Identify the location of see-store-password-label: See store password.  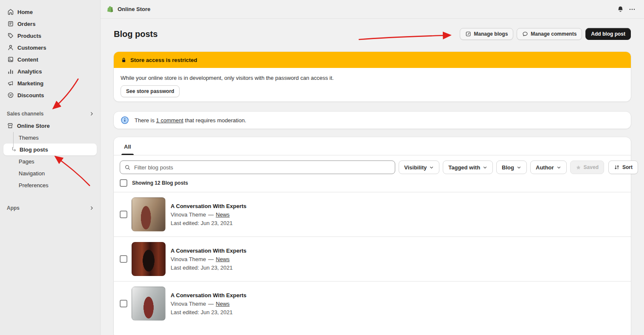
(150, 91).